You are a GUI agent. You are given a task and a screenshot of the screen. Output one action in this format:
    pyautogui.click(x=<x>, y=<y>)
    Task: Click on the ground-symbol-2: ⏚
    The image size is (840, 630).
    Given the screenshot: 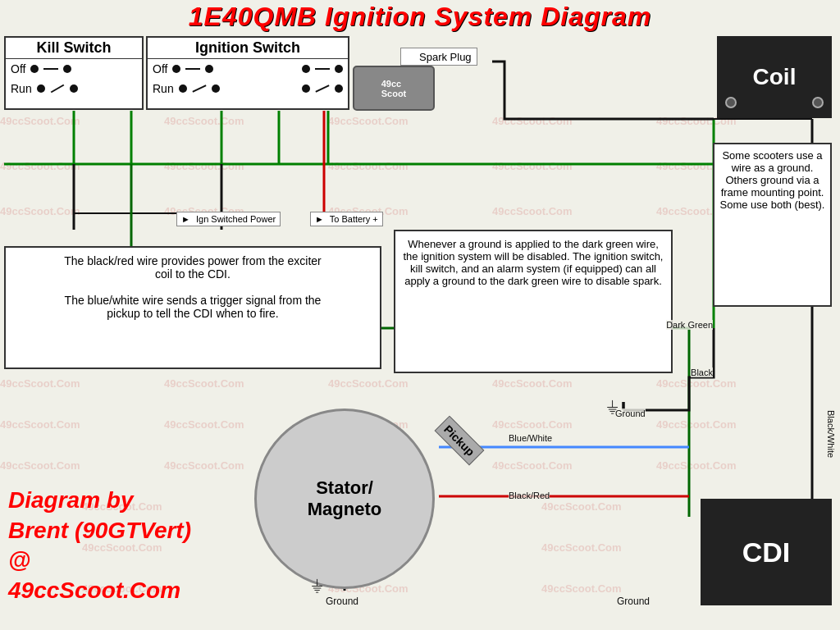 What is the action you would take?
    pyautogui.click(x=317, y=585)
    